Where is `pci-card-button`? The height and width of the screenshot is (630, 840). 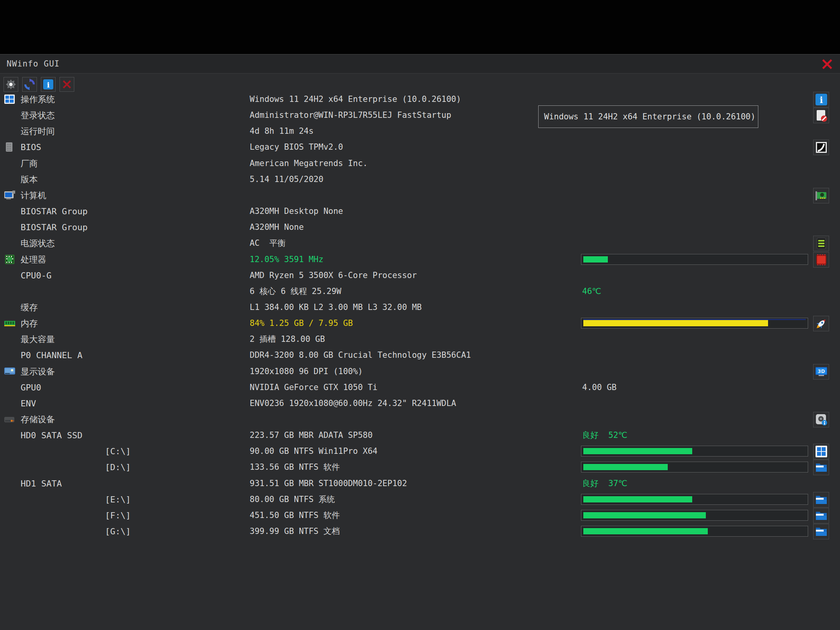
pci-card-button is located at coordinates (821, 196).